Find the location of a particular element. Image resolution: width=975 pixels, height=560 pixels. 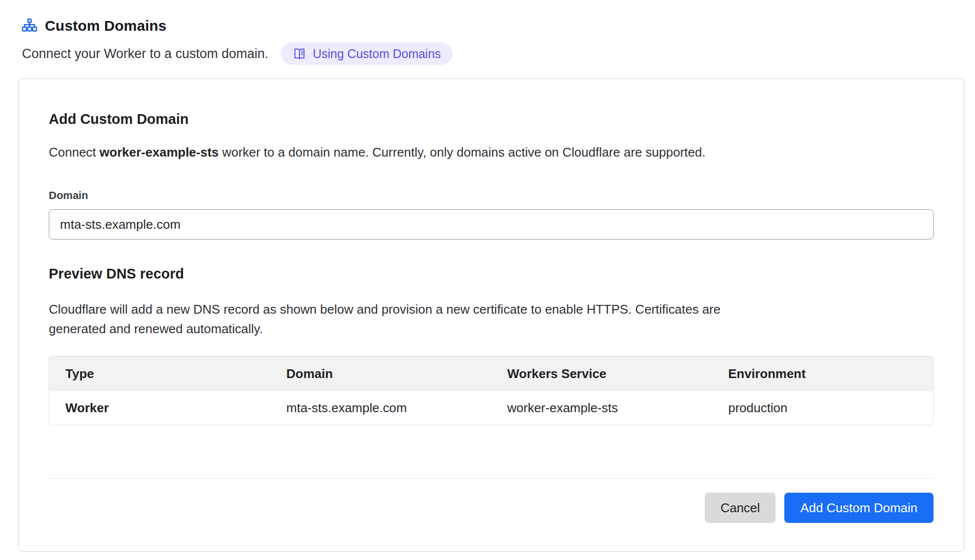

worker-description: Connect worker-example-sts worker to a d… is located at coordinates (491, 152).